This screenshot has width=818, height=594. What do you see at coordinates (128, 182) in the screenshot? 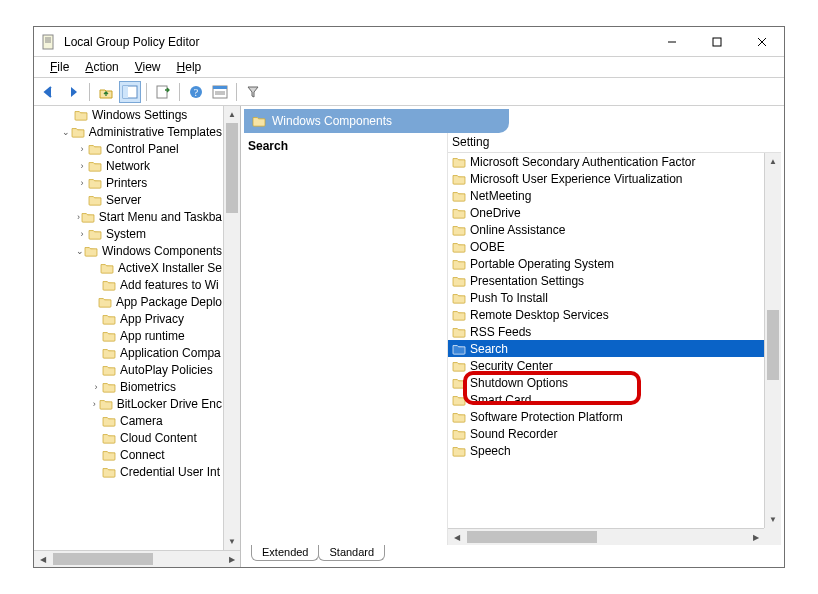
I see `tree-item: › Printers` at bounding box center [128, 182].